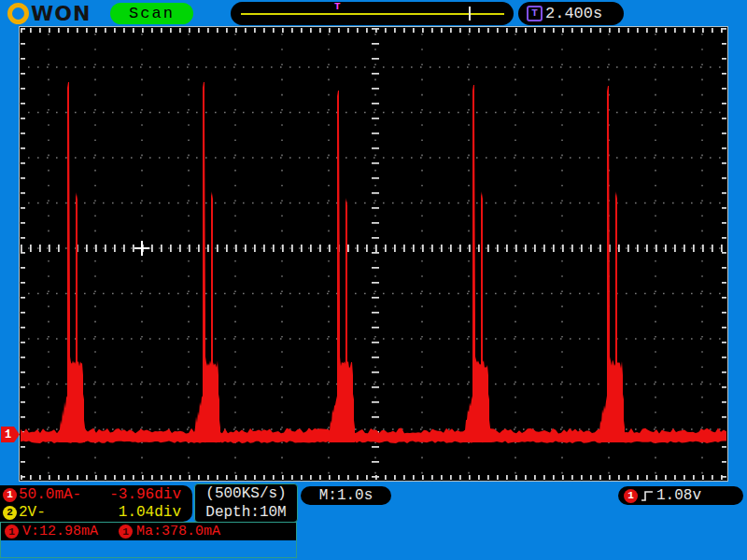 This screenshot has width=747, height=560. Describe the element at coordinates (19, 13) in the screenshot. I see `owon-logo-o-icon` at that location.